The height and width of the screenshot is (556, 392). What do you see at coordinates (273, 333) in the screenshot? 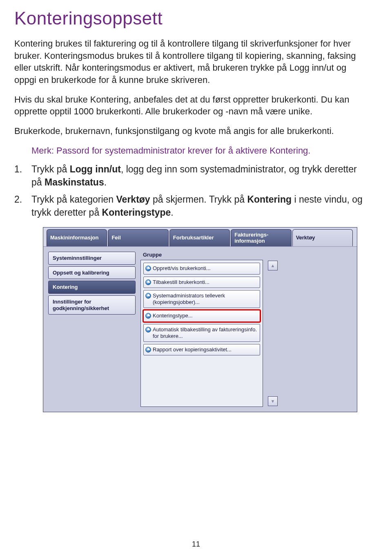
I see `scrollbar: ▲ ▼` at bounding box center [273, 333].